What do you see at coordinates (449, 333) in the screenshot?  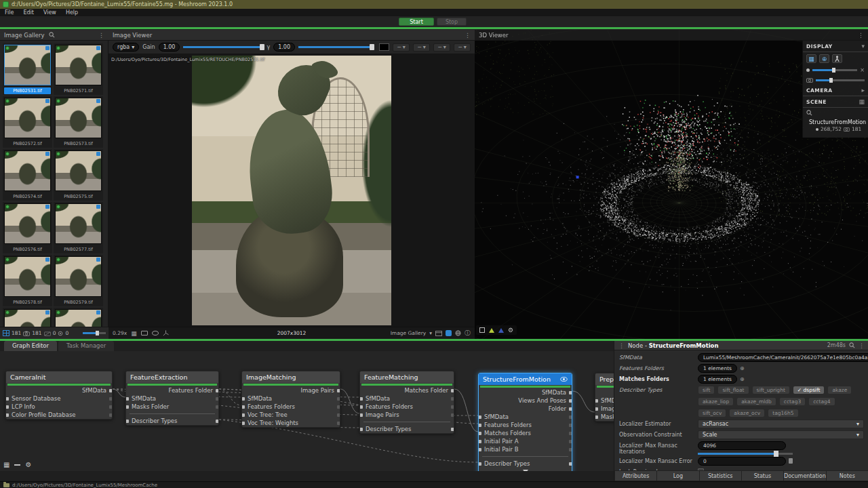 I see `hdr-icon` at bounding box center [449, 333].